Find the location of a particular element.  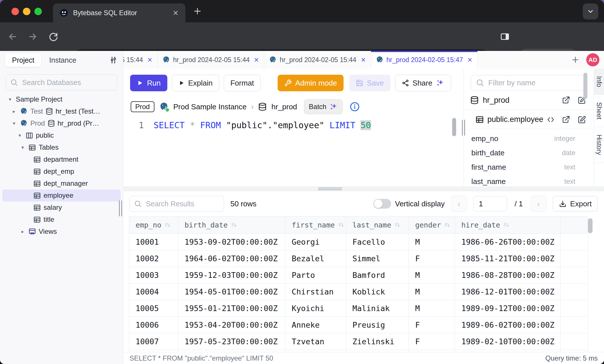

table-row: 100051955-01-21T00:00:00ZKyoichiMaliniak… is located at coordinates (359, 308).